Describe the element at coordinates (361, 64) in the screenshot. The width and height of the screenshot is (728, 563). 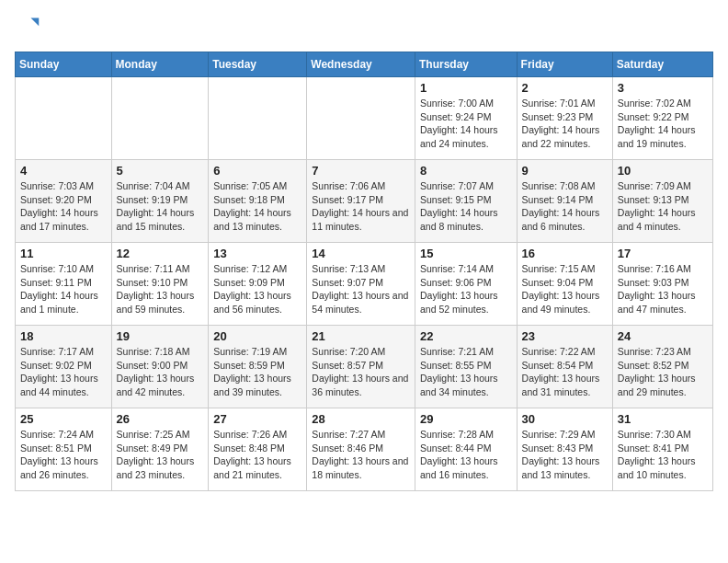
I see `weekday-header-wednesday: Wednesday` at that location.